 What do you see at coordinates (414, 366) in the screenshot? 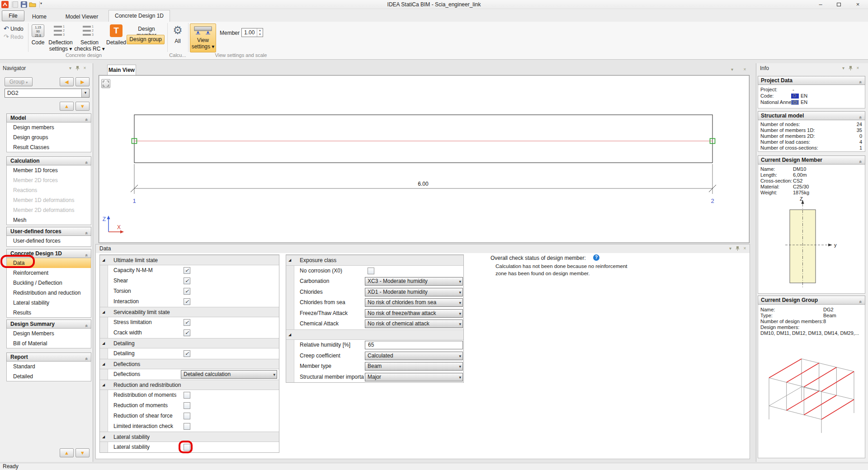
I see `member-type-dropdown: Beam▾` at bounding box center [414, 366].